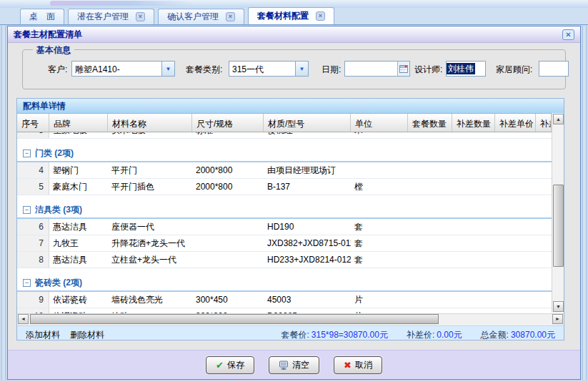 The image size is (588, 382). I want to click on column-header-7: 补差数量, so click(474, 123).